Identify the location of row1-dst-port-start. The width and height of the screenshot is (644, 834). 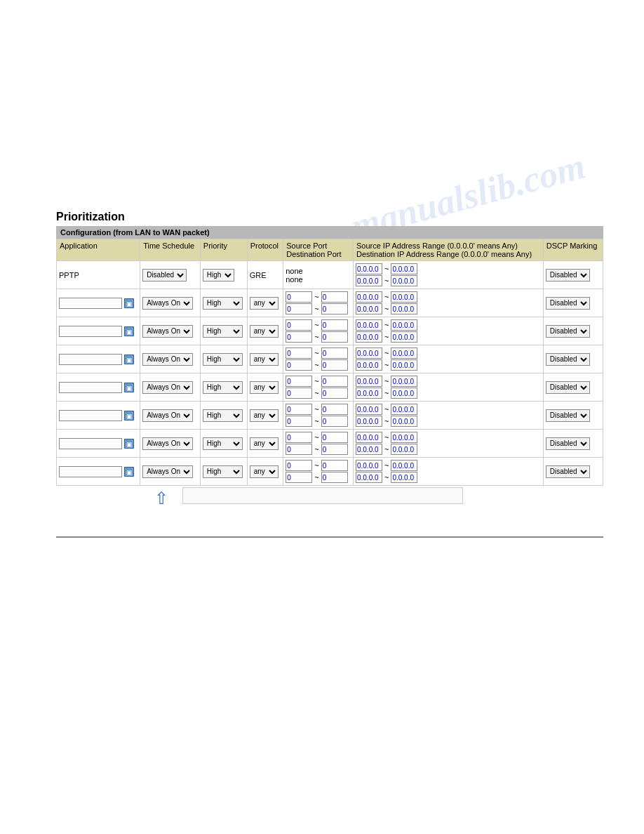
(299, 309).